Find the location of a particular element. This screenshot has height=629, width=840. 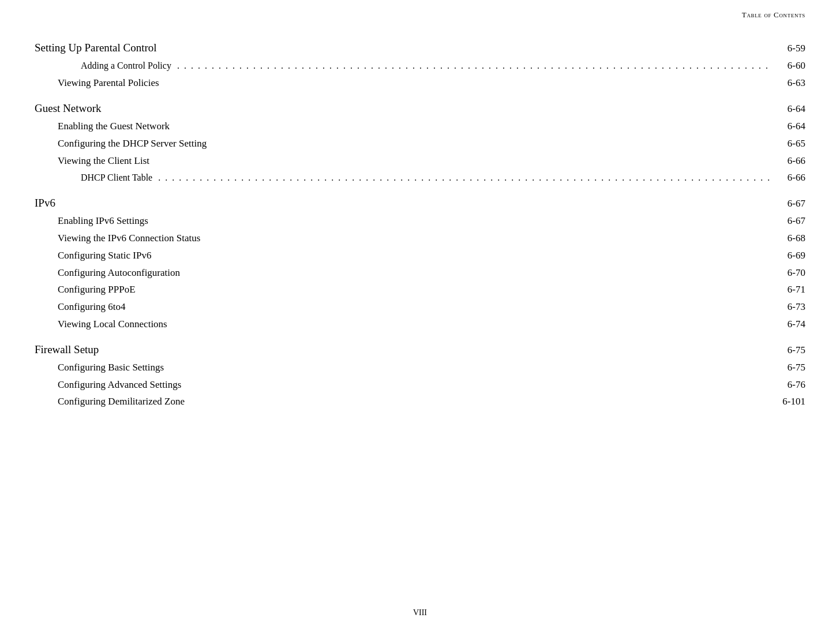

toc-entry-enabling-ipv6-settings: Enabling IPv6 Settings 6-67 is located at coordinates (420, 221).